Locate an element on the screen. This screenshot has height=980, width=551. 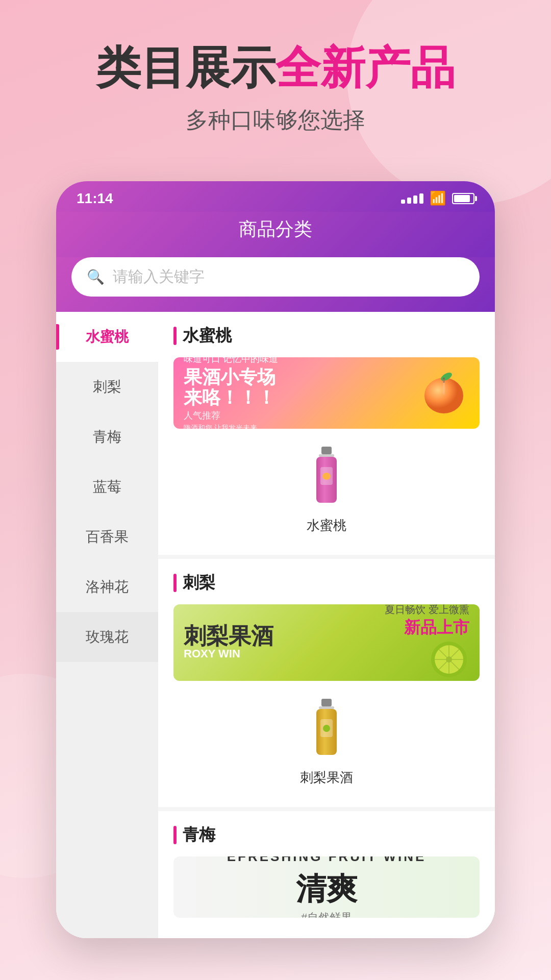
banner-natural-text: #自然鲜果 is located at coordinates (327, 914).